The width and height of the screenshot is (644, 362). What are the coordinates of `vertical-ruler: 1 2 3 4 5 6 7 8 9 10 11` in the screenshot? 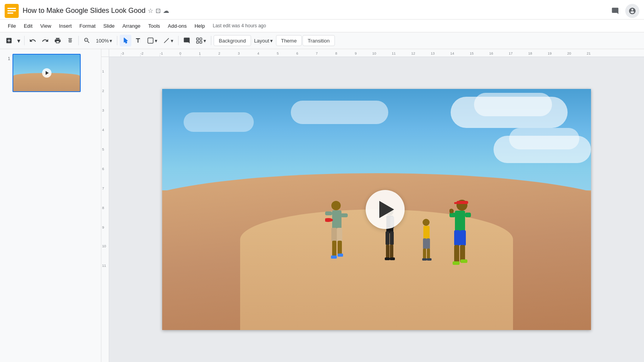 It's located at (105, 209).